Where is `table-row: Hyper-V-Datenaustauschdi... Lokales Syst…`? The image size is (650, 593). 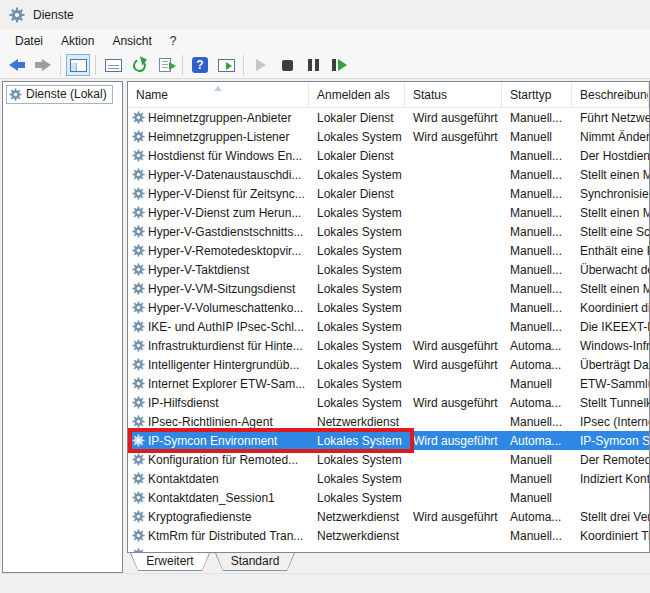
table-row: Hyper-V-Datenaustauschdi... Lokales Syst… is located at coordinates (388, 174).